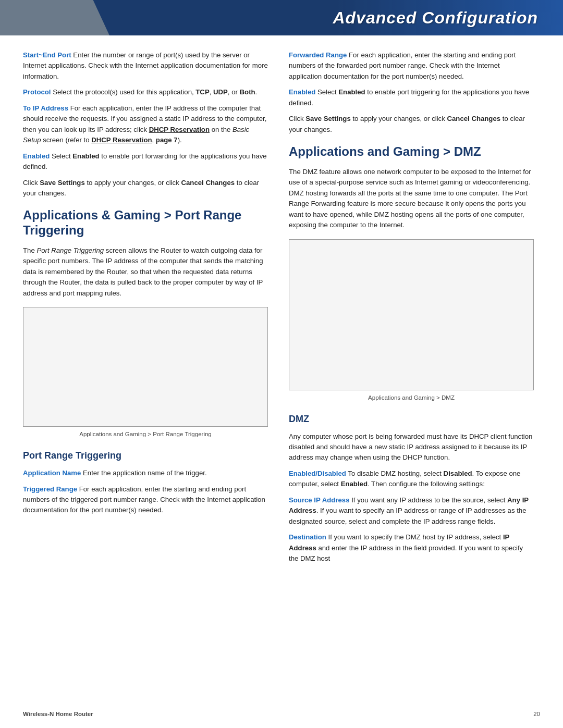 The height and width of the screenshot is (728, 563). What do you see at coordinates (145, 125) in the screenshot?
I see `para-to-ip-address: To IP Address For each application, ente…` at bounding box center [145, 125].